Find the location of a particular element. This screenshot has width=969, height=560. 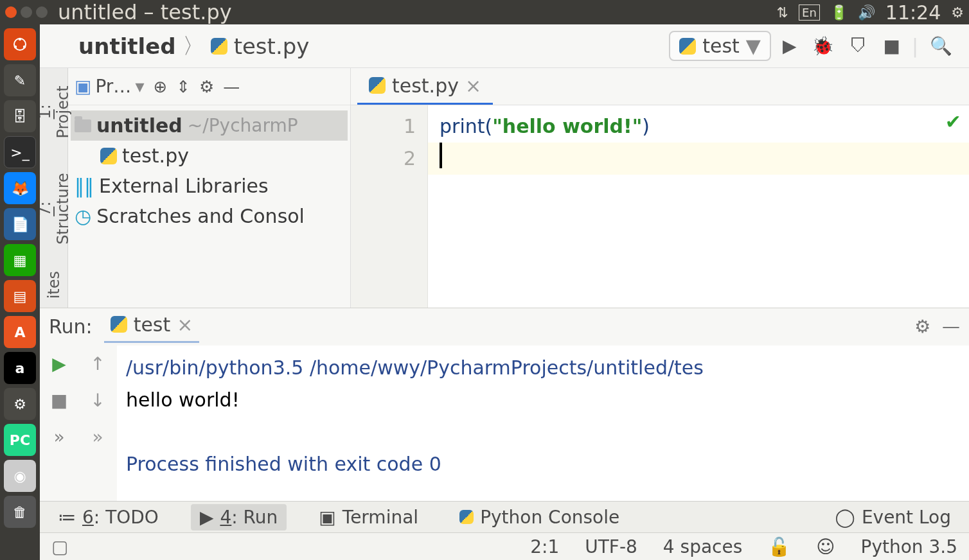

more-actions-button: » is located at coordinates (59, 437).